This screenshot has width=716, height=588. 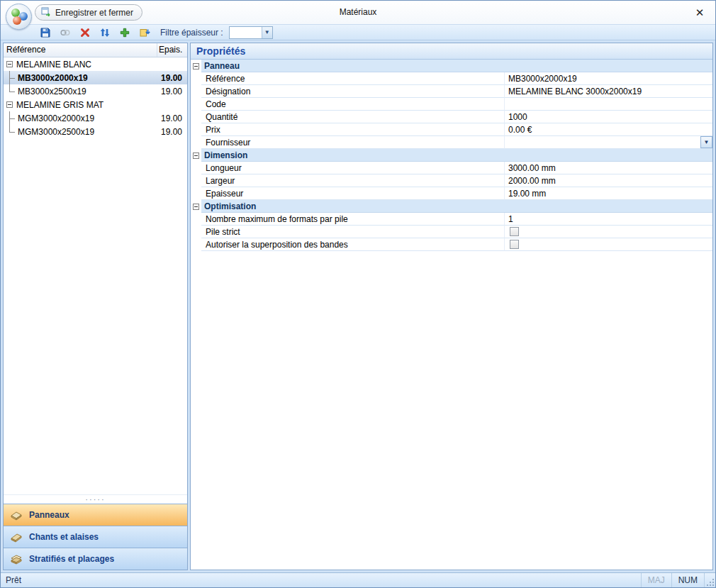 What do you see at coordinates (196, 155) in the screenshot?
I see `collapse-gutter` at bounding box center [196, 155].